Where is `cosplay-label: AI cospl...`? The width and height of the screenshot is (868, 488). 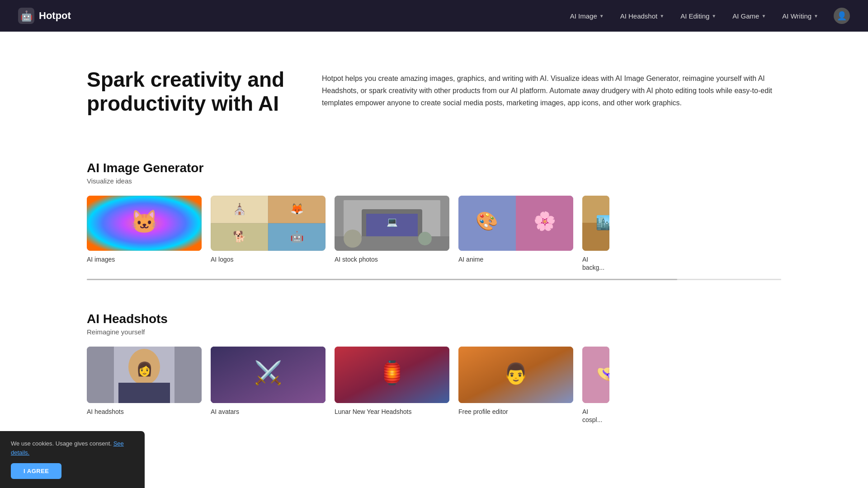 cosplay-label: AI cospl... is located at coordinates (592, 416).